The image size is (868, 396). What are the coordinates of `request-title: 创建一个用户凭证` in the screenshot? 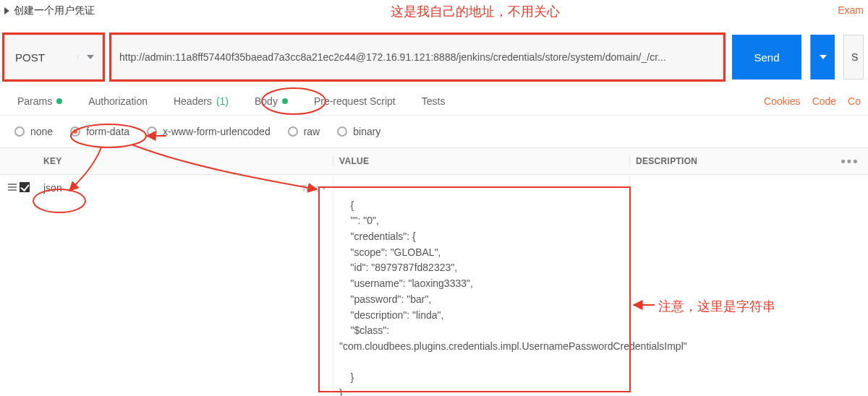 It's located at (54, 11).